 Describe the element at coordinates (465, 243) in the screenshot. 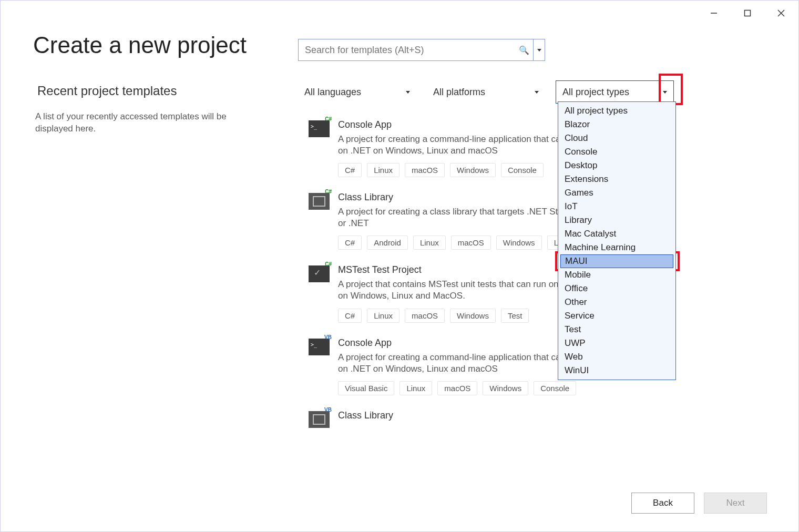

I see `template-tags: C#AndroidLinuxmacOSWindowsLibrary` at that location.